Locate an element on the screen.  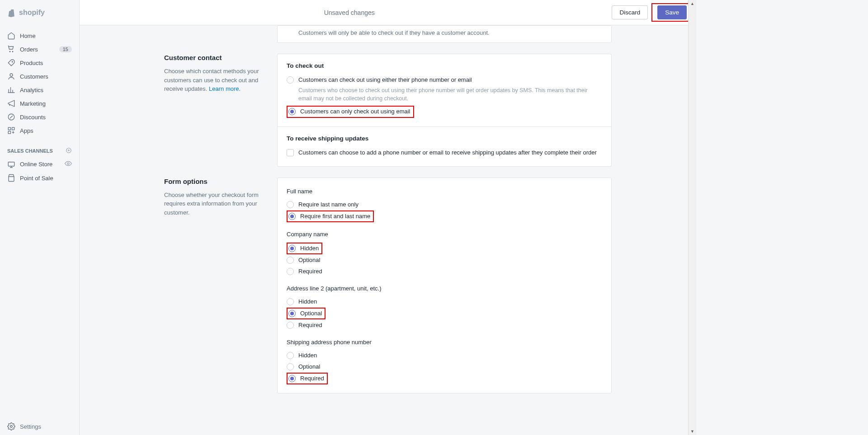
address2-heading: Address line 2 (apartment, unit, etc.) is located at coordinates (444, 288).